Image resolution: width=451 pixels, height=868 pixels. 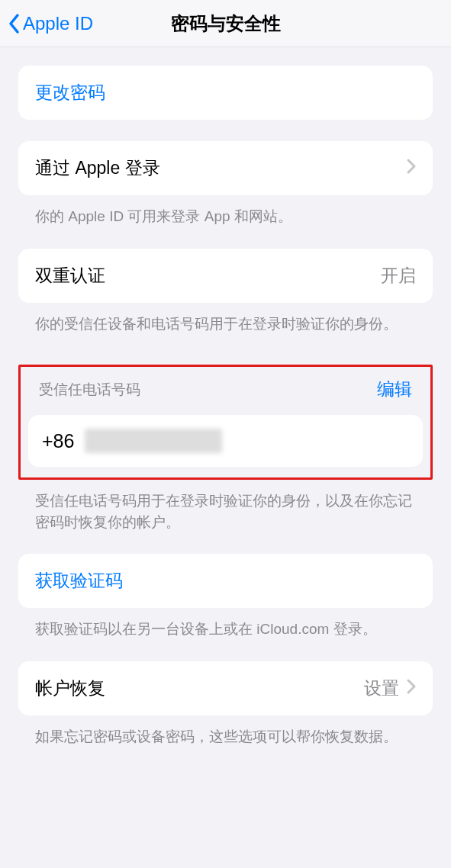 I want to click on group-get-code: 获取验证码 获取验证码以在另一台设备上或在 iCloud.com 登录。, so click(x=226, y=596).